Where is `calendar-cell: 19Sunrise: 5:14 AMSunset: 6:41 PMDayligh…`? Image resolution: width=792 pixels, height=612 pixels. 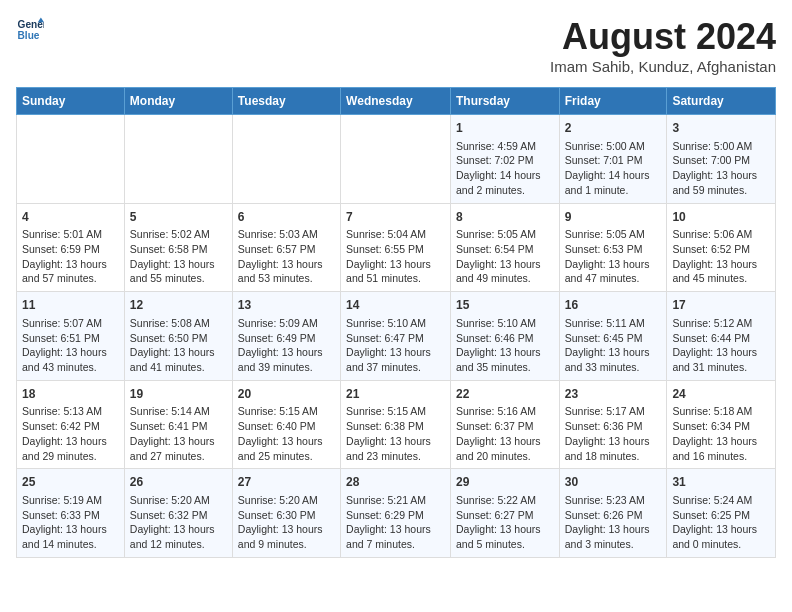
calendar-cell: 19Sunrise: 5:14 AMSunset: 6:41 PMDayligh… is located at coordinates (178, 424).